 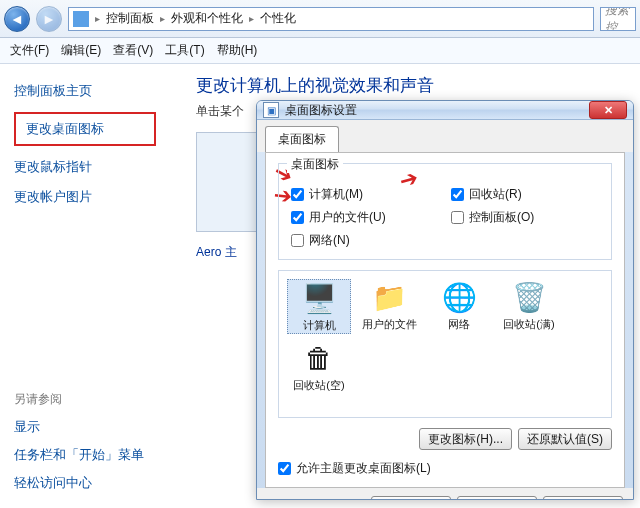 I want to click on see-also-title: 另请参阅, so click(x=85, y=400).